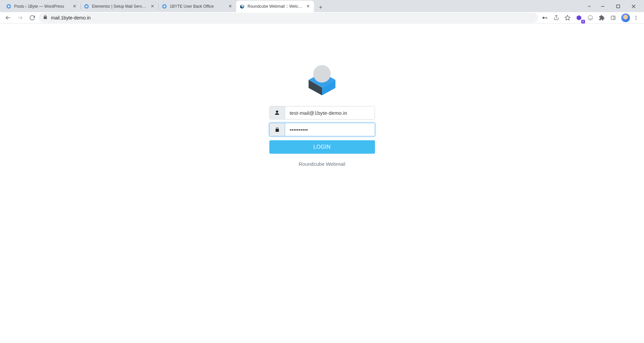  What do you see at coordinates (322, 147) in the screenshot?
I see `login-button: LOGIN` at bounding box center [322, 147].